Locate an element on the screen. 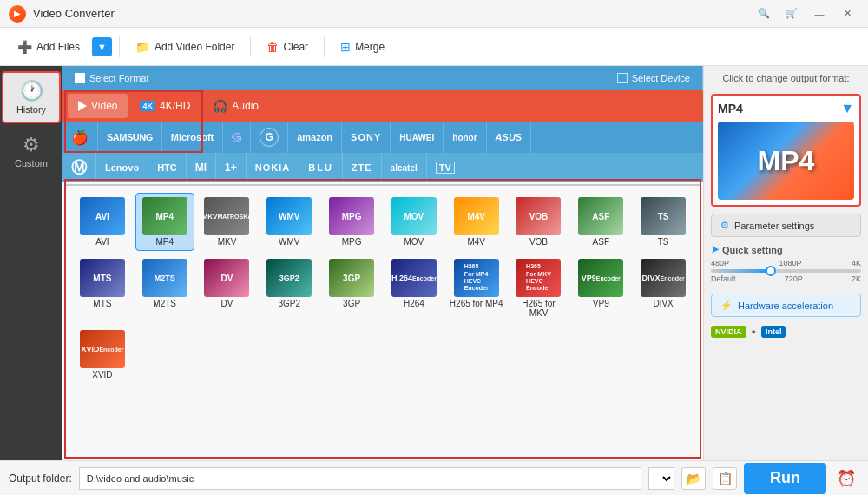 The width and height of the screenshot is (868, 495). minimize-btn: — is located at coordinates (819, 14).